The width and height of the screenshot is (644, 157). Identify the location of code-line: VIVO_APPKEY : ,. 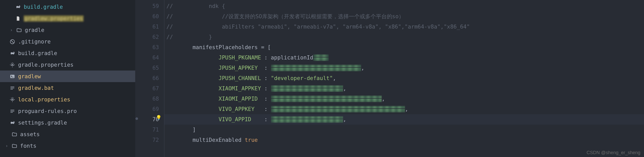
(404, 109).